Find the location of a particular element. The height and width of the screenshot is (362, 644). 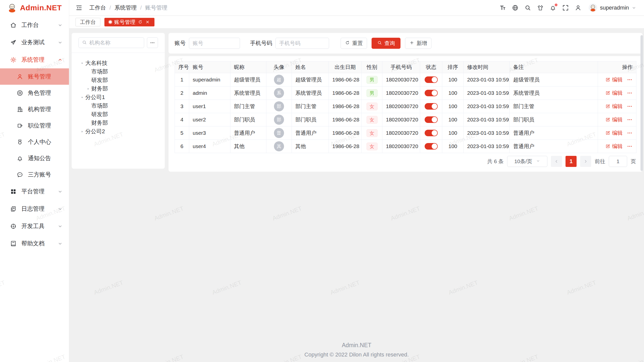

org-search-input is located at coordinates (115, 43).